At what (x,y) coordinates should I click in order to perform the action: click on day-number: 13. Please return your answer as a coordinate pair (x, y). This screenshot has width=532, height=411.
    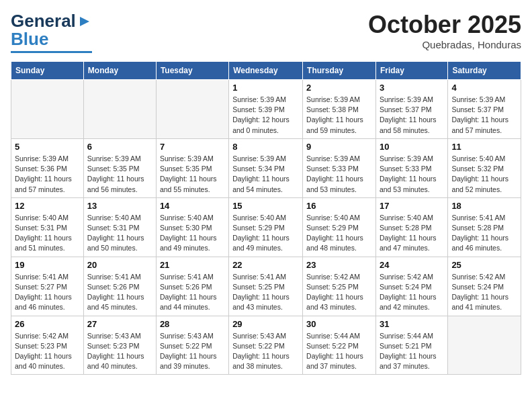
    Looking at the image, I should click on (120, 205).